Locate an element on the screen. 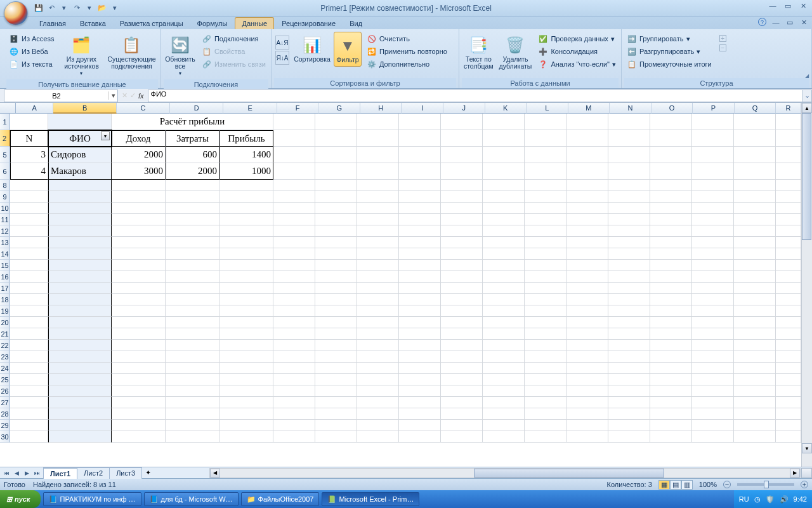 Image resolution: width=812 pixels, height=508 pixels. row-header: 19 is located at coordinates (5, 311).